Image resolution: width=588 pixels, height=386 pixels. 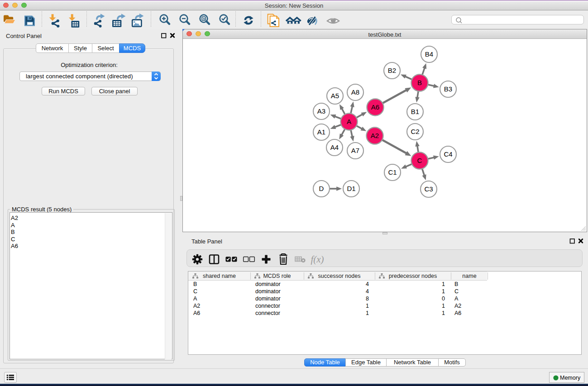 What do you see at coordinates (415, 111) in the screenshot?
I see `svg-text: B1` at bounding box center [415, 111].